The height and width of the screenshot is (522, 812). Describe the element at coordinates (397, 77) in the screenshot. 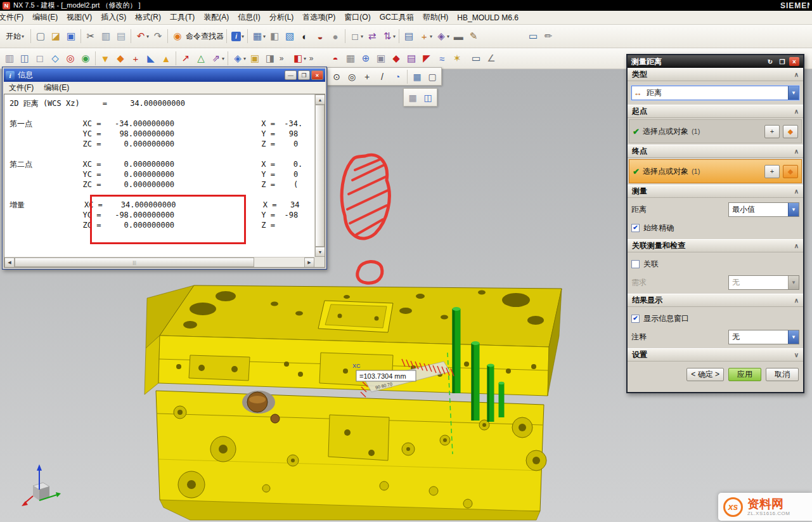

I see `snap-quadrant-icon: ◔` at that location.